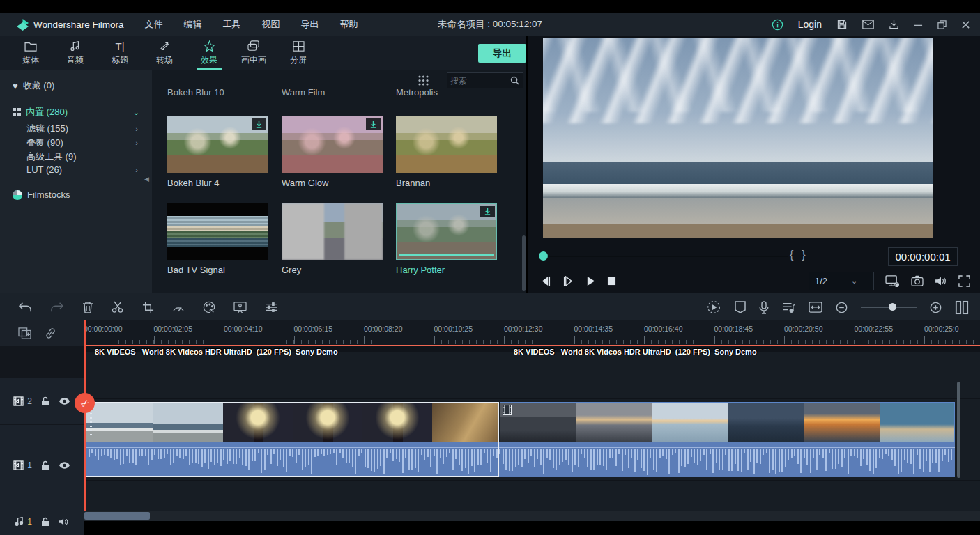 Image resolution: width=980 pixels, height=535 pixels. Describe the element at coordinates (82, 129) in the screenshot. I see `sidebar-item-filters: 滤镜 (155)›` at that location.